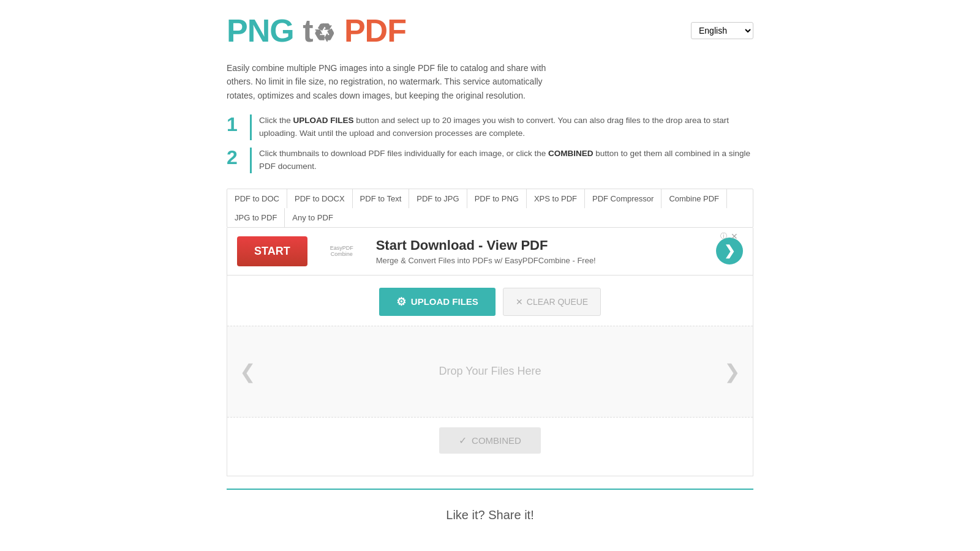  Describe the element at coordinates (722, 31) in the screenshot. I see `language-select: English Español Français Deutsch Portugu…` at that location.